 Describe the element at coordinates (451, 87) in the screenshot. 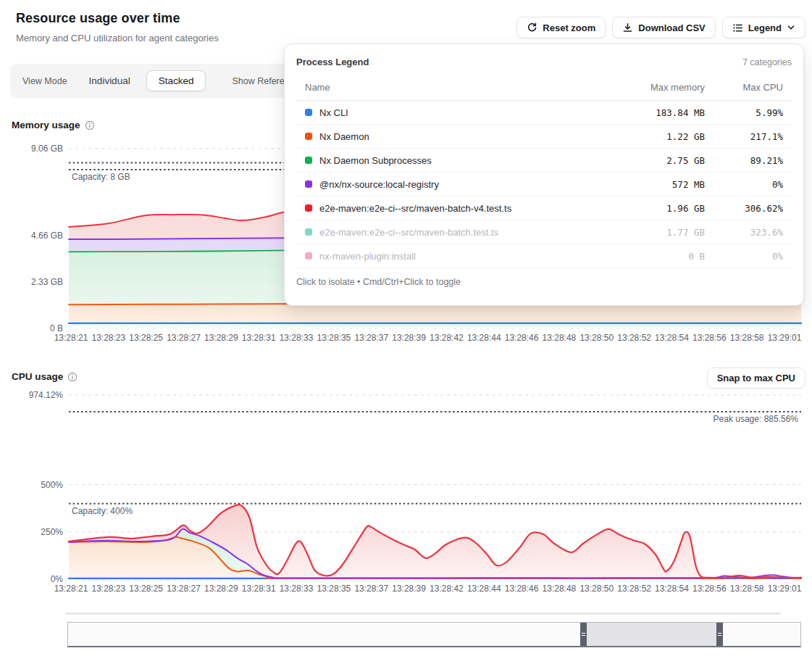

I see `legend-col-name: Name` at that location.